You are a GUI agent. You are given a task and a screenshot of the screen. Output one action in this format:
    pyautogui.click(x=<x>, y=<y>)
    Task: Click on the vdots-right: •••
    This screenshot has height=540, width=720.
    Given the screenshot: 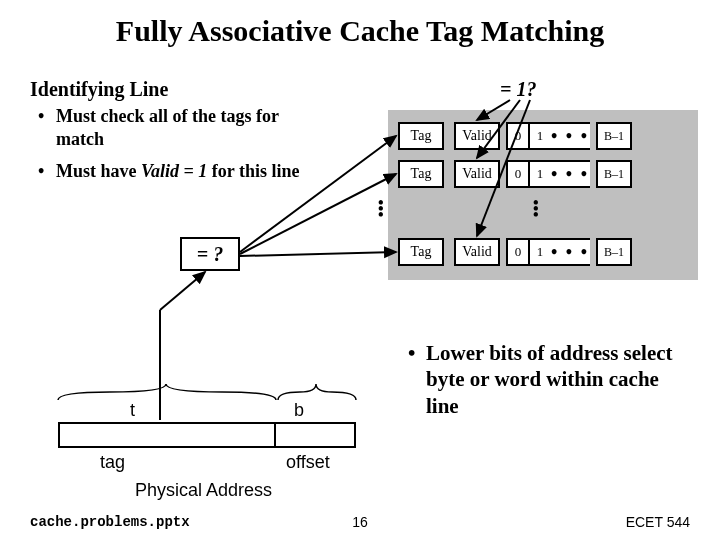 What is the action you would take?
    pyautogui.click(x=536, y=209)
    